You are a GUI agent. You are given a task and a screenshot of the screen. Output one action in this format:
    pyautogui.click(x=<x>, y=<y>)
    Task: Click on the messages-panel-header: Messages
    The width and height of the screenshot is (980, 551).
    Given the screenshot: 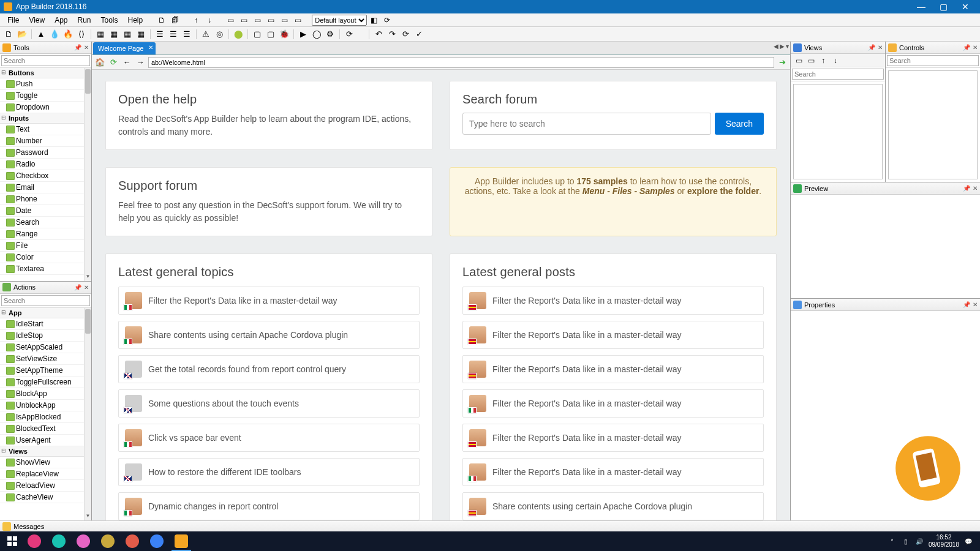 What is the action you would take?
    pyautogui.click(x=490, y=526)
    